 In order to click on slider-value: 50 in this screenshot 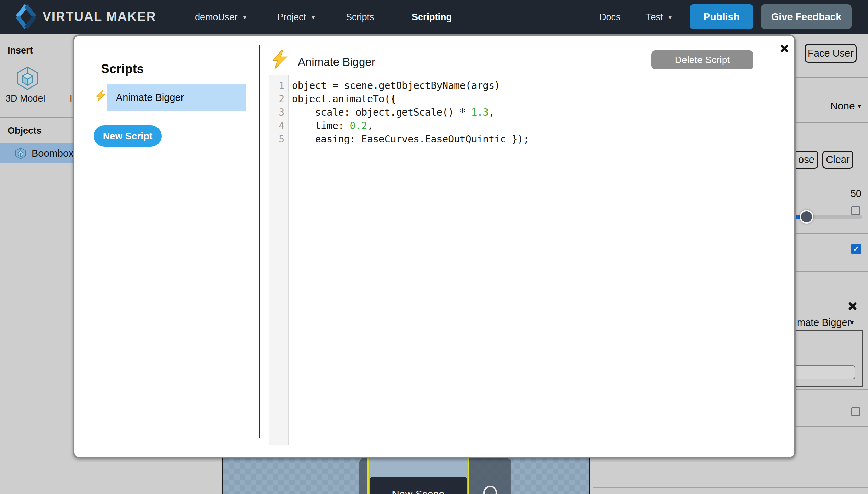, I will do `click(856, 193)`.